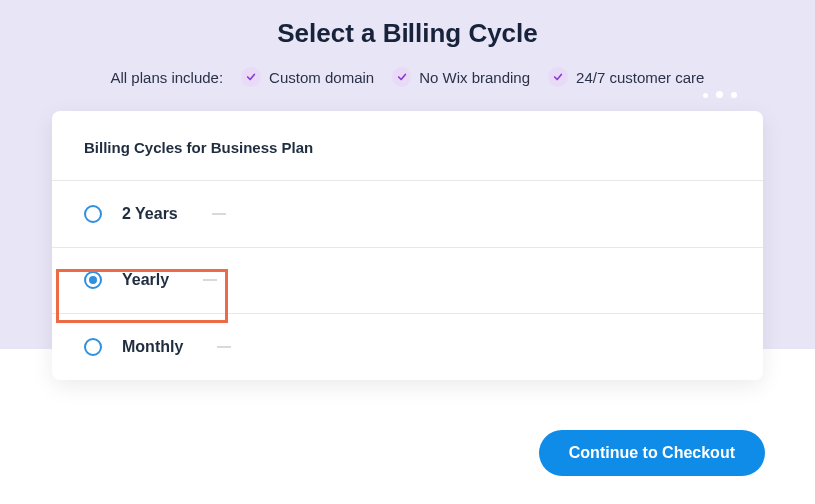 This screenshot has width=815, height=504. I want to click on option-2-years: 2 Years, so click(408, 214).